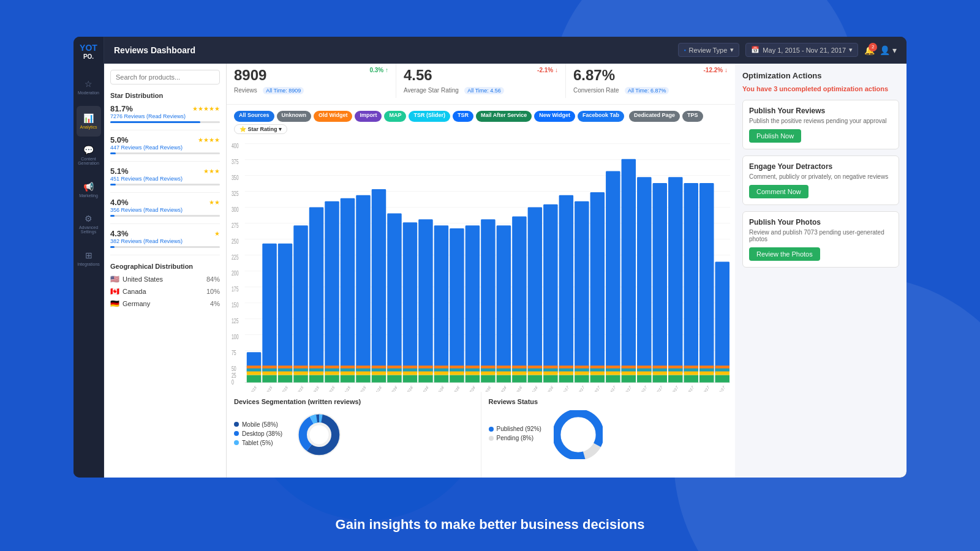 Image resolution: width=980 pixels, height=551 pixels. What do you see at coordinates (555, 116) in the screenshot?
I see `tag-new-widget: New Widget` at bounding box center [555, 116].